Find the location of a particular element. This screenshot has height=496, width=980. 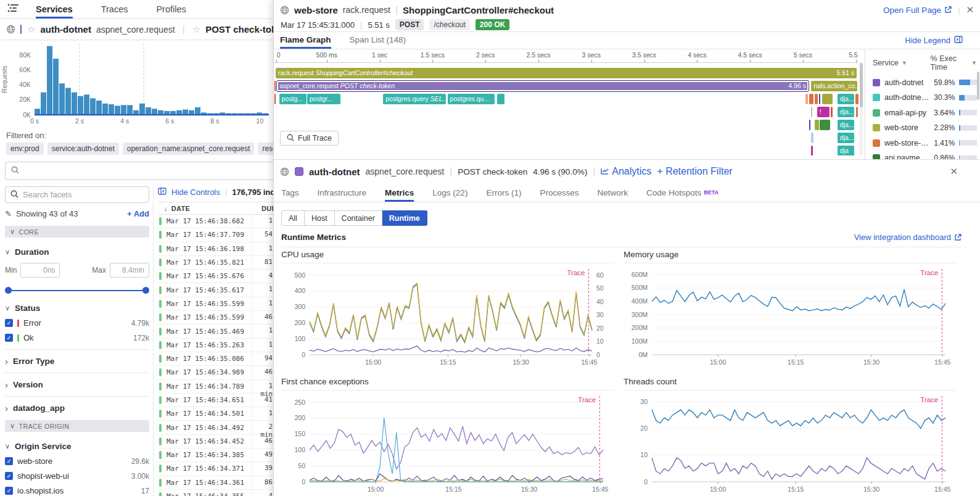

duration-max-input: 8.4min is located at coordinates (130, 270).